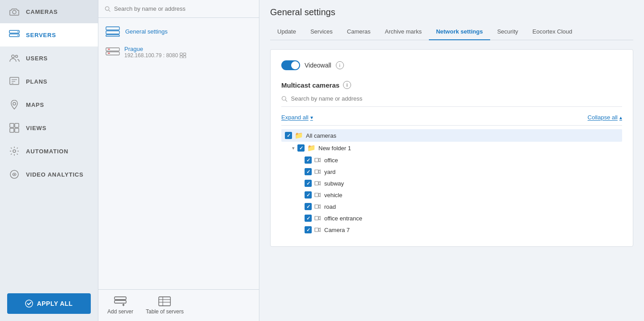 The image size is (644, 321). Describe the element at coordinates (14, 174) in the screenshot. I see `video-analytics-icon` at that location.